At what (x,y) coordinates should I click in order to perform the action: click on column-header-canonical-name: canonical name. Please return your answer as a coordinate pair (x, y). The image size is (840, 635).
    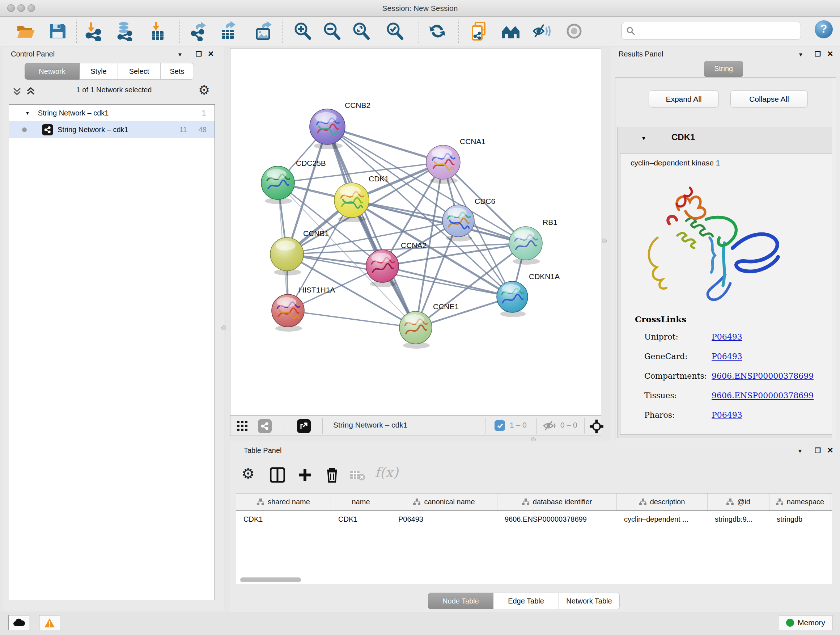
    Looking at the image, I should click on (444, 502).